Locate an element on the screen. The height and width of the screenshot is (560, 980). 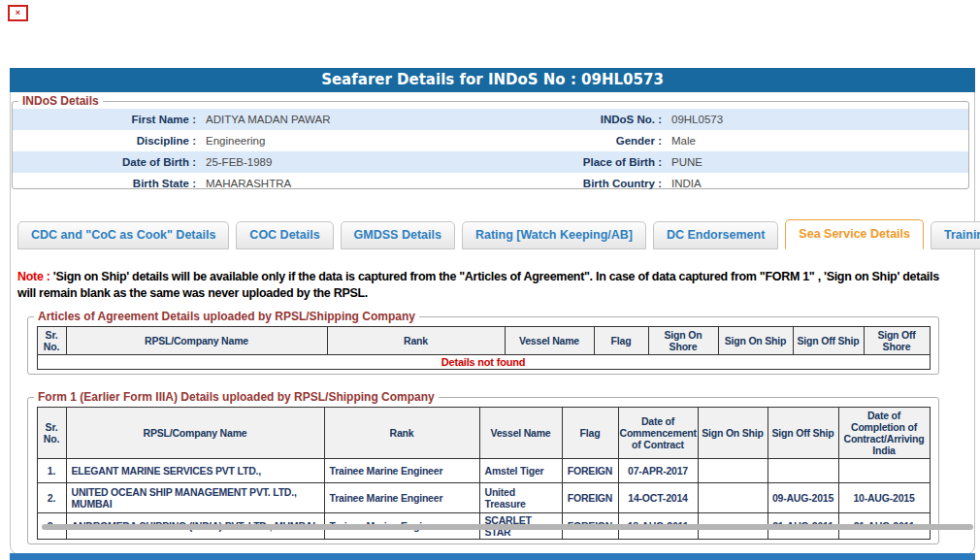
bottom-bar is located at coordinates (493, 557).